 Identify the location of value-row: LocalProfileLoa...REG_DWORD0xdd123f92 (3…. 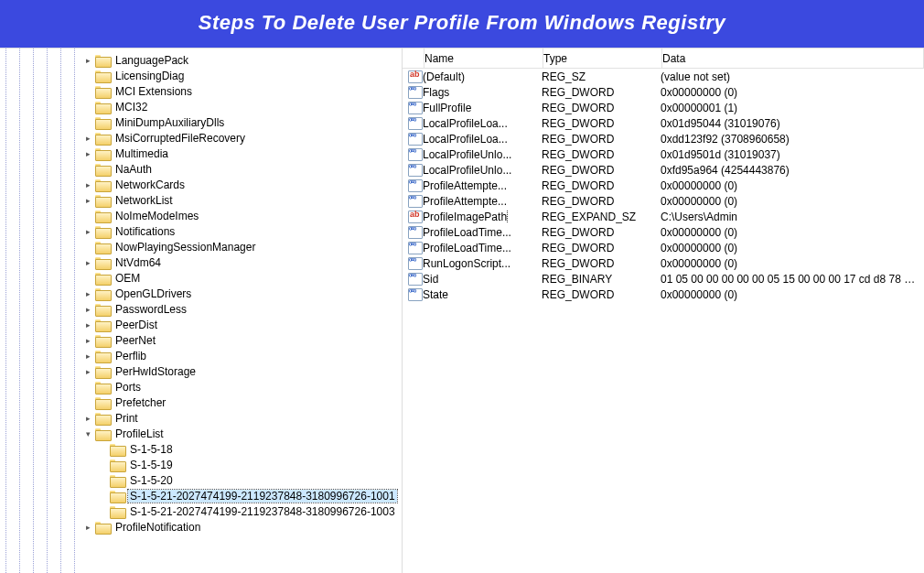
(663, 139).